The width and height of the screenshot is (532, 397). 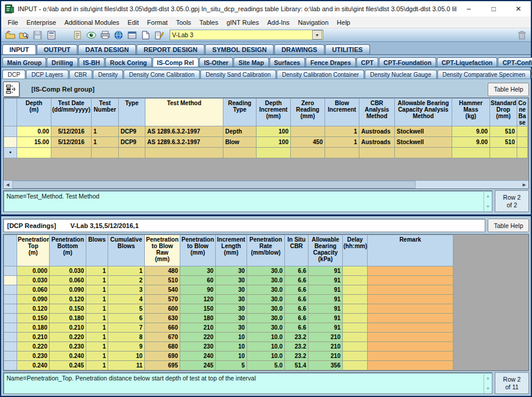 What do you see at coordinates (423, 112) in the screenshot?
I see `column-header-allowable-bearing: Allowable Bearing Capacity Analysis Meth…` at bounding box center [423, 112].